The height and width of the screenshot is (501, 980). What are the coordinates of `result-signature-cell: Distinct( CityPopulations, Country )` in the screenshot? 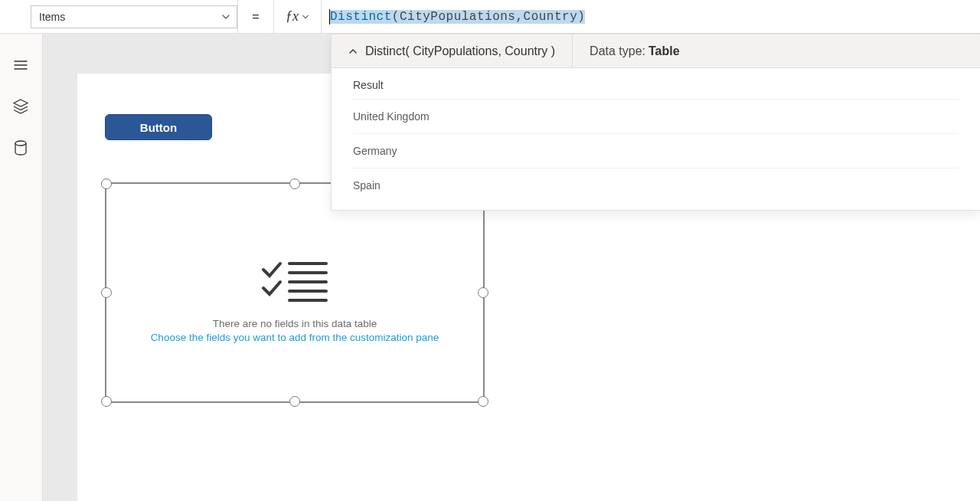 It's located at (452, 51).